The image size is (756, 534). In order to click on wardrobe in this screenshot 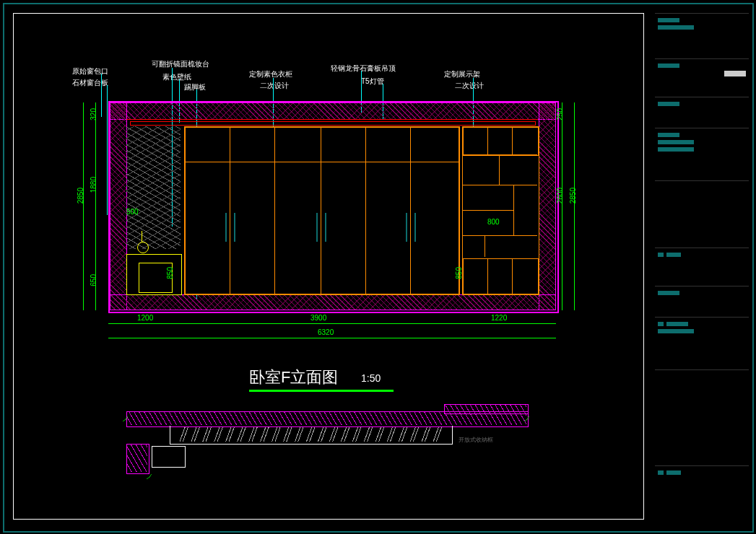, I will do `click(322, 211)`.